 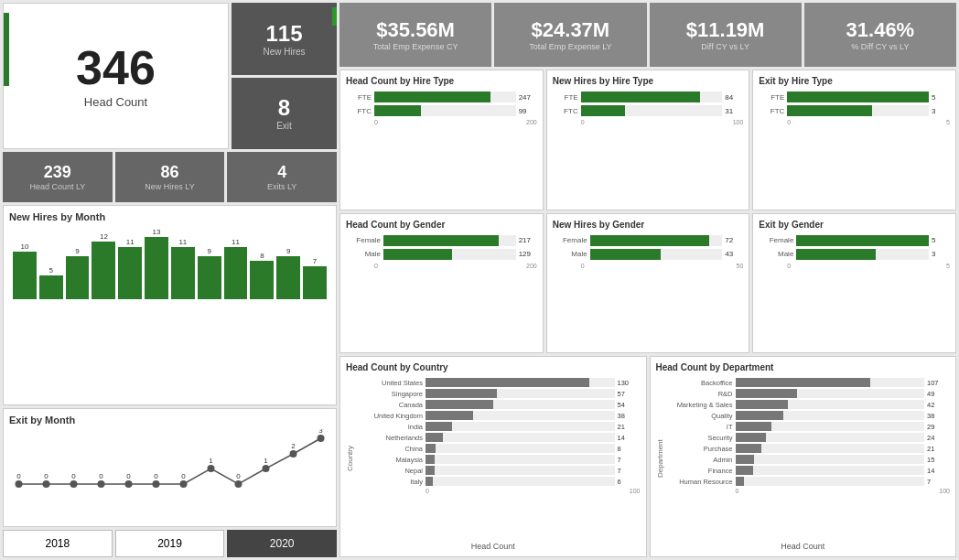 I want to click on exit-hire-type-chart: Exit by Hire Type FTE 5 FTC 3 0 5, so click(x=855, y=140).